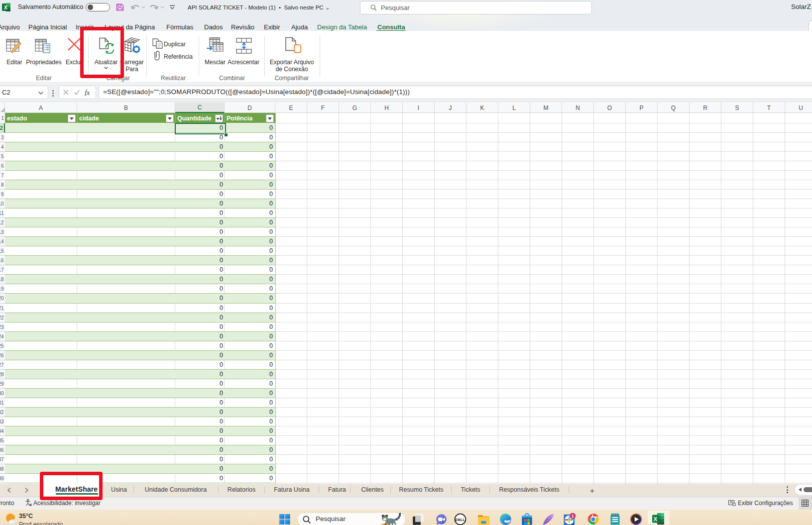  Describe the element at coordinates (88, 93) in the screenshot. I see `svg-text: fx` at that location.